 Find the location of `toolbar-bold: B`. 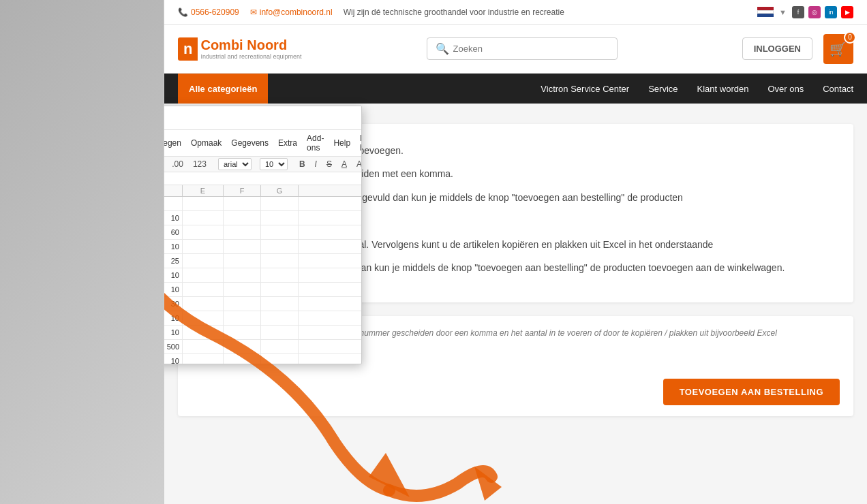

toolbar-bold: B is located at coordinates (303, 164).